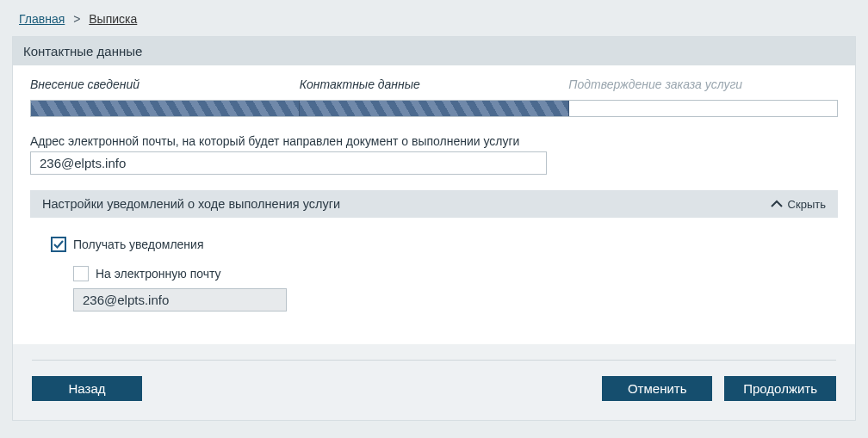 Image resolution: width=868 pixels, height=438 pixels. What do you see at coordinates (139, 244) in the screenshot?
I see `receive-notifications-label: Получать уведомления` at bounding box center [139, 244].